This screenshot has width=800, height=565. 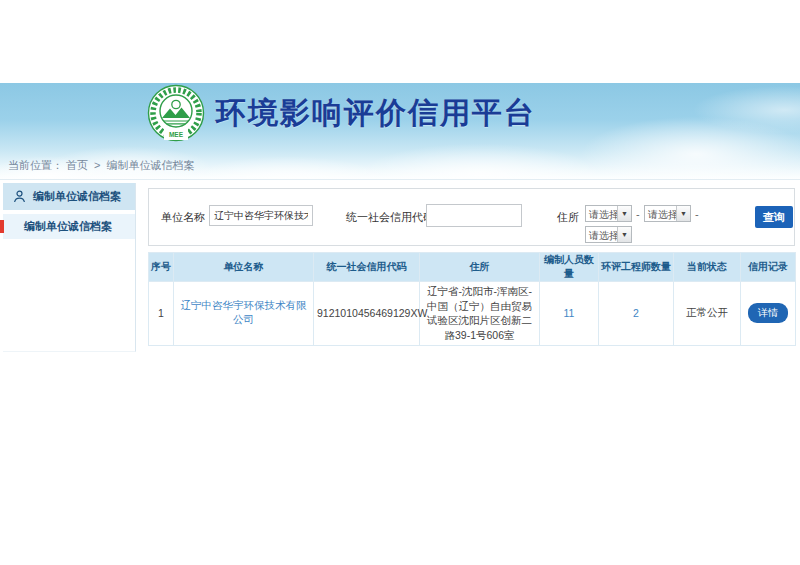 I want to click on unit-name-input, so click(x=261, y=216).